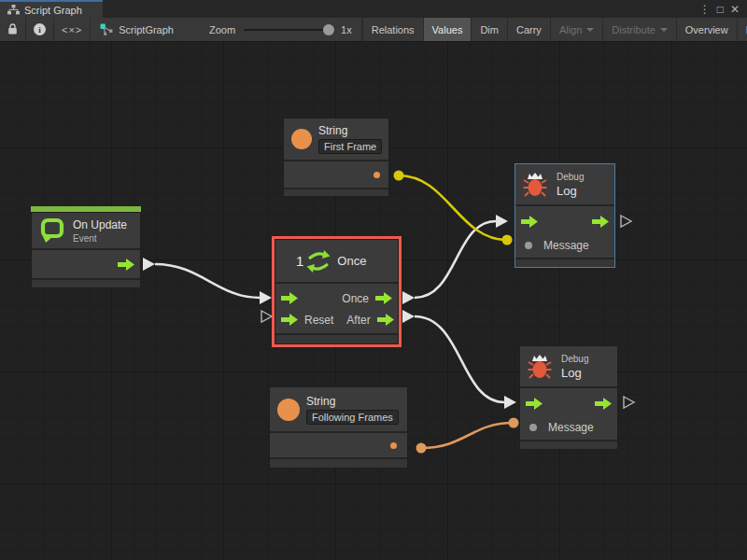 This screenshot has width=747, height=560. Describe the element at coordinates (456, 259) in the screenshot. I see `wire-flow-once-debuglog-top` at that location.